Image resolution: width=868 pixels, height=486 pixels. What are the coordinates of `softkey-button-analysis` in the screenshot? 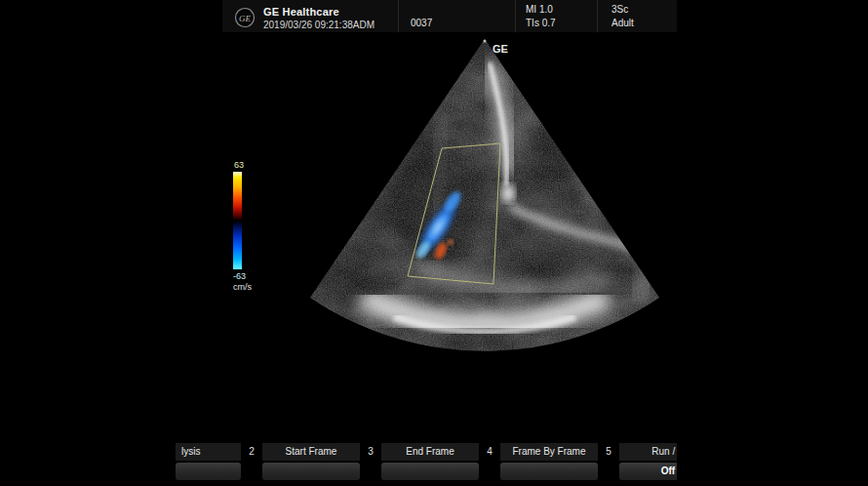 It's located at (209, 471).